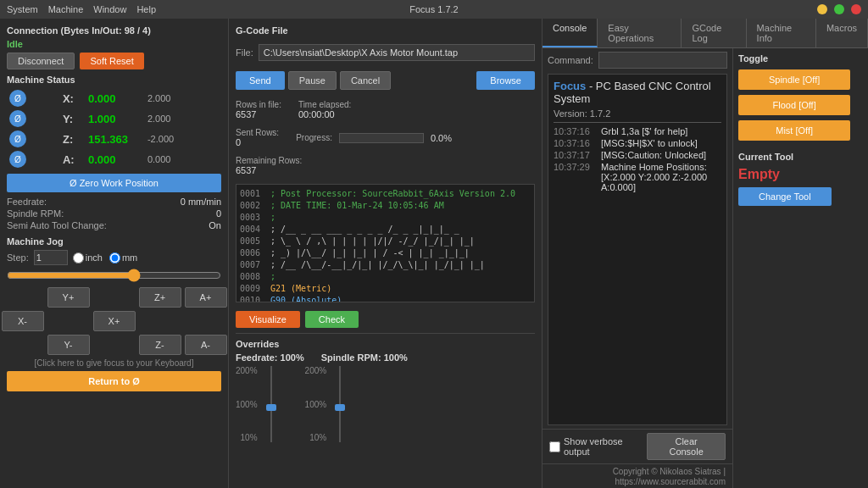 The width and height of the screenshot is (868, 488). Describe the element at coordinates (183, 98) in the screenshot. I see `axis-target-x: 2.000` at that location.